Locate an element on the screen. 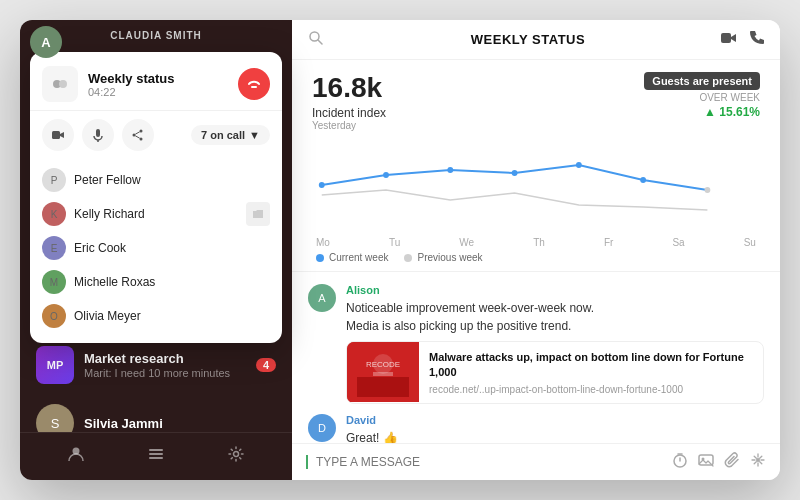  sidebar-item-info-silvia: Silvia Jammi is located at coordinates (180, 424).